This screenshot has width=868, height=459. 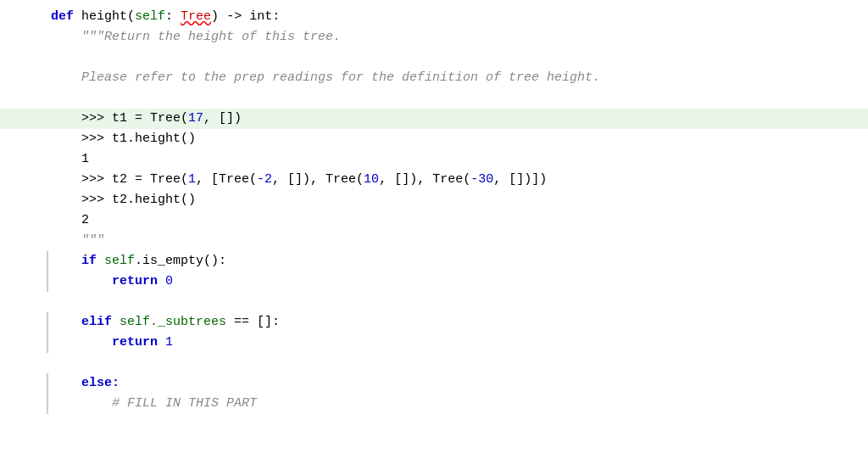 What do you see at coordinates (459, 282) in the screenshot?
I see `code-text-14: return 0` at bounding box center [459, 282].